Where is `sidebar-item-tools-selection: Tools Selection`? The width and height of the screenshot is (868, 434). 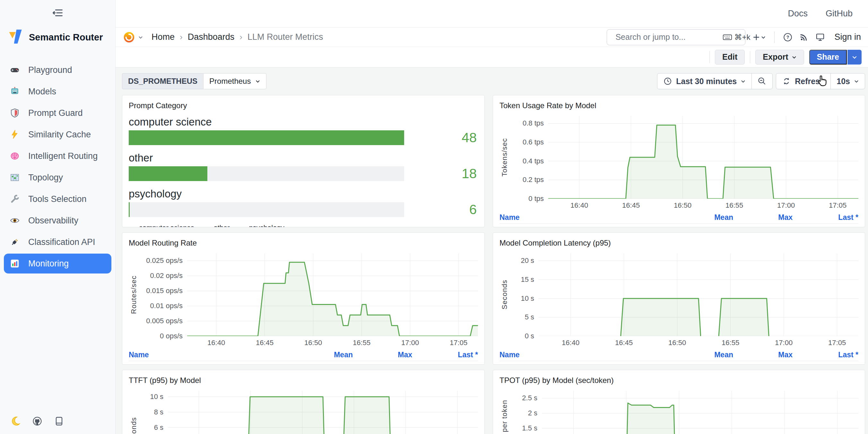
sidebar-item-tools-selection: Tools Selection is located at coordinates (58, 199).